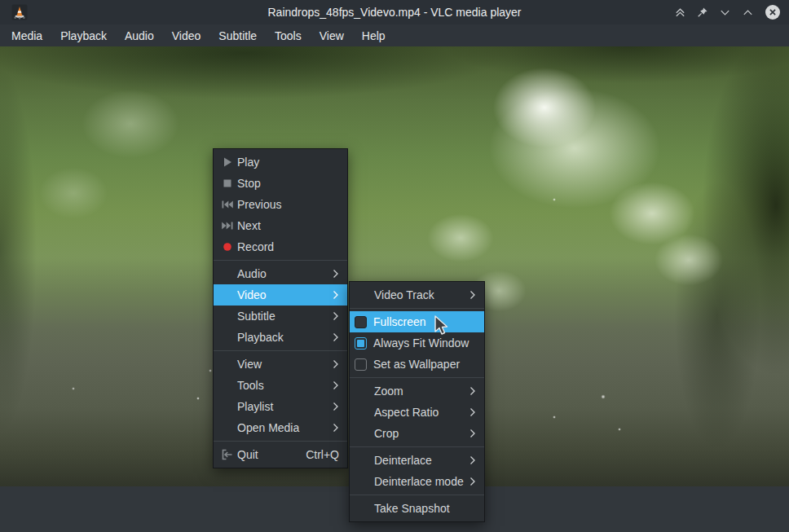  Describe the element at coordinates (417, 322) in the screenshot. I see `video-submenu-item-fullscreen: Fullscreen` at that location.